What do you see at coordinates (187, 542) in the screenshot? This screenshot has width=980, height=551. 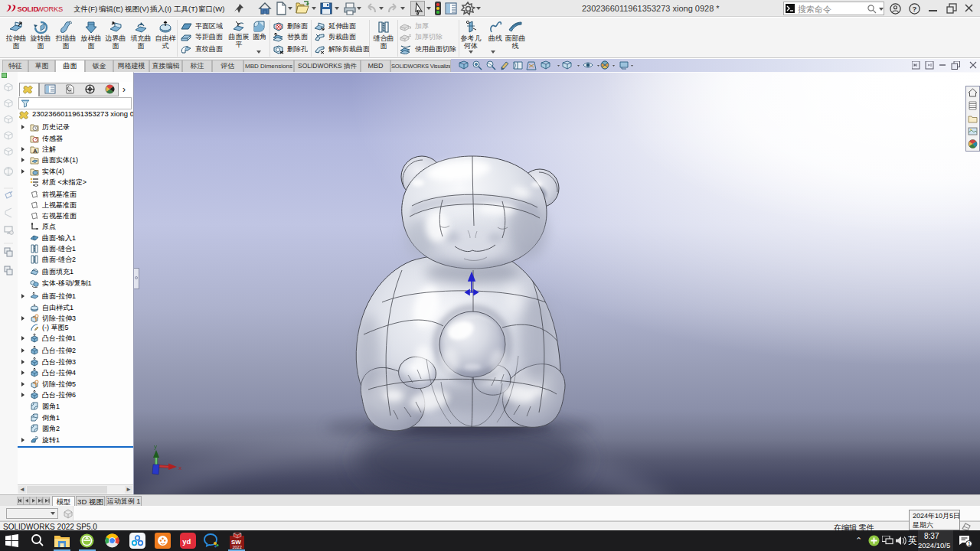 I see `svg-text: yd` at bounding box center [187, 542].